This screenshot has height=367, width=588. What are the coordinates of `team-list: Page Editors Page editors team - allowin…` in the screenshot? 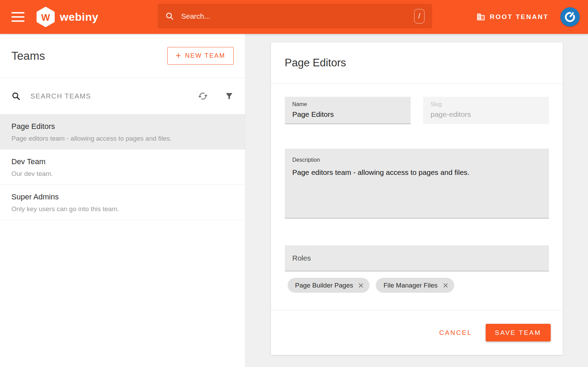 It's located at (122, 167).